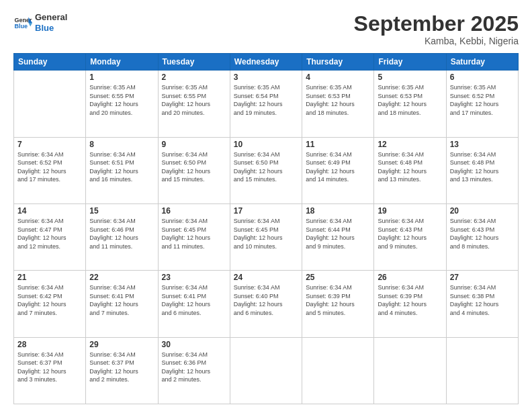  What do you see at coordinates (338, 167) in the screenshot?
I see `day-info: Sunrise: 6:34 AM Sunset: 6:49 PM Dayligh…` at bounding box center [338, 167].